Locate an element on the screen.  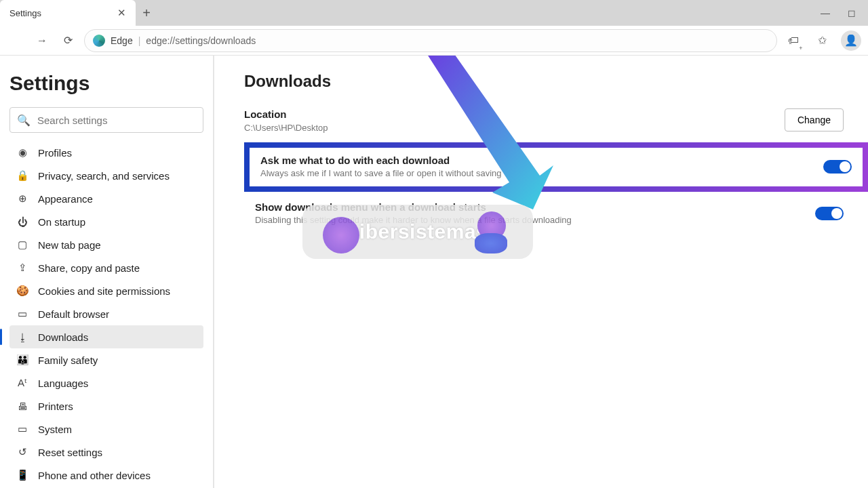
setting-desc: Always ask me if I want to save a file o… is located at coordinates (381, 174).